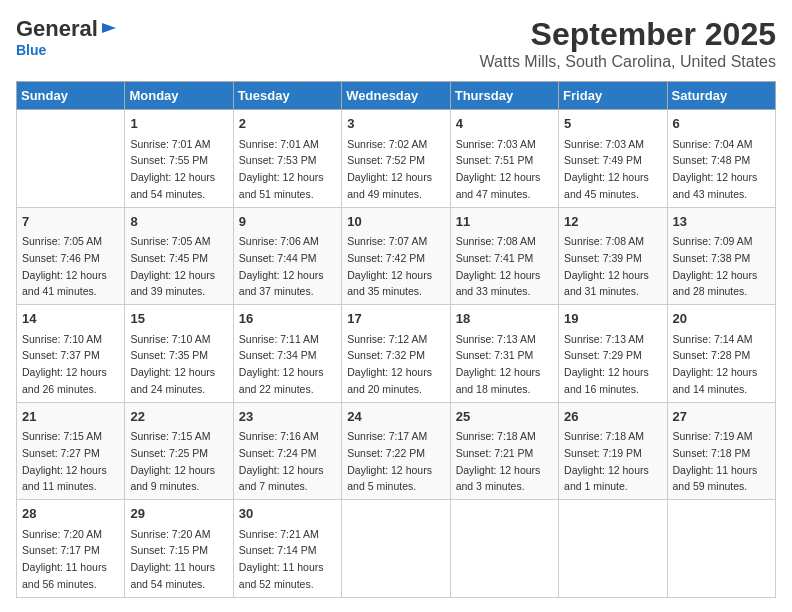 This screenshot has width=792, height=612. What do you see at coordinates (716, 266) in the screenshot?
I see `day-info: Sunrise: 7:09 AM Sunset: 7:38 PM Dayligh…` at bounding box center [716, 266].